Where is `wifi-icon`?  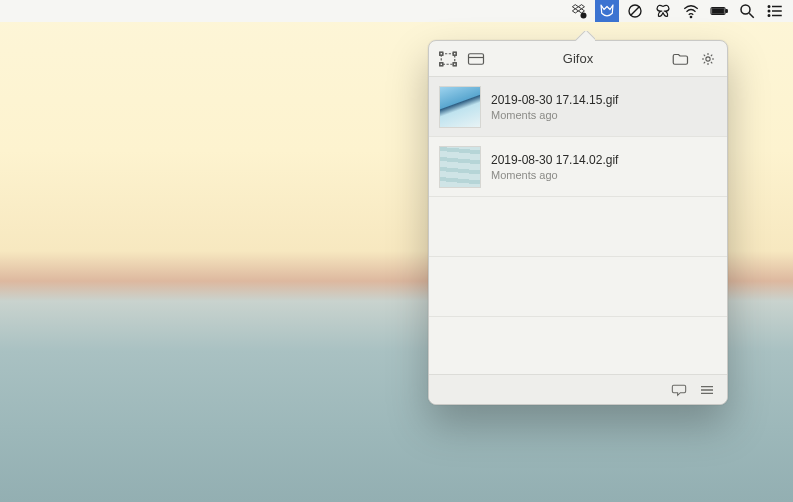
wifi-icon is located at coordinates (691, 11).